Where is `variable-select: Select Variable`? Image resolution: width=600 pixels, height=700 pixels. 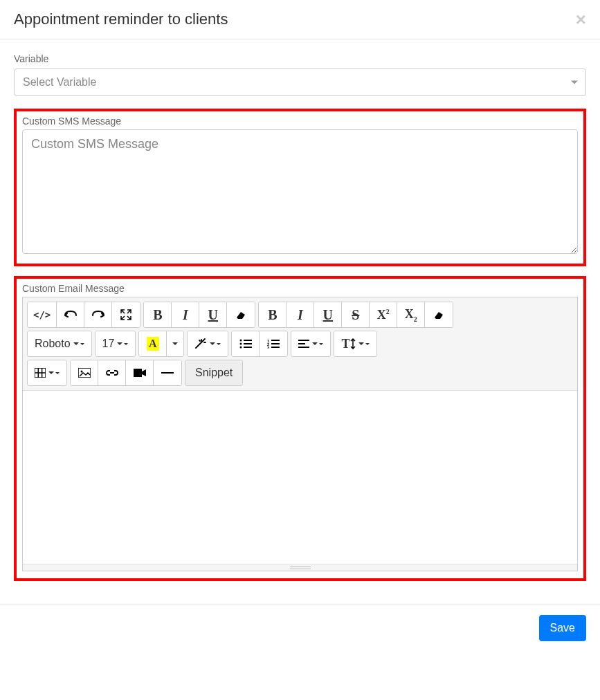
variable-select: Select Variable is located at coordinates (300, 82).